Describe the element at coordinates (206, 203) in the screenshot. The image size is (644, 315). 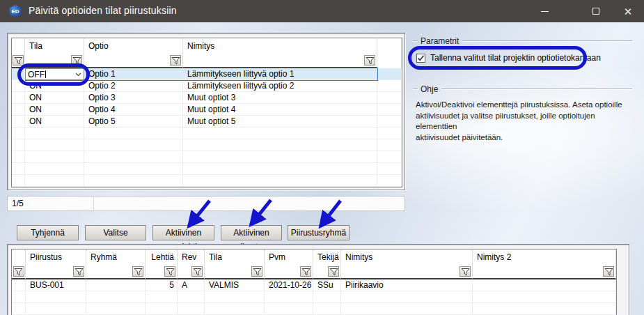
I see `row-count-status: 1/5` at that location.